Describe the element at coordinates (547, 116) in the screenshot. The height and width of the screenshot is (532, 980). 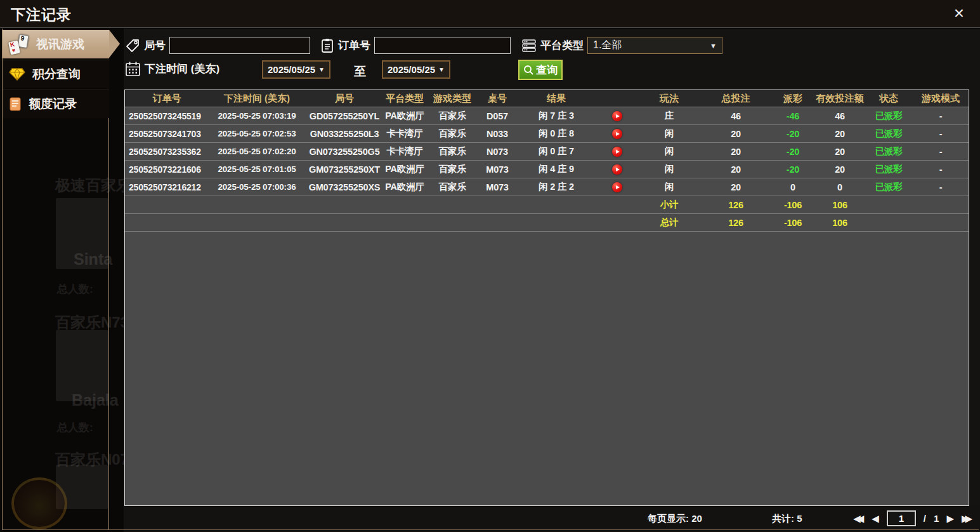
I see `table-row: 2505250732455192025-05-25 07:03:19GD0572…` at that location.